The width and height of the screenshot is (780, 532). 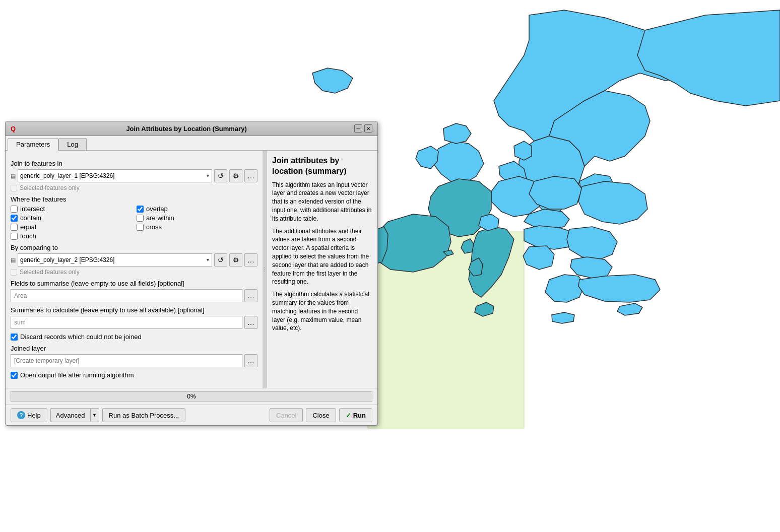 What do you see at coordinates (71, 209) in the screenshot?
I see `predicate-intersect: intersect` at bounding box center [71, 209].